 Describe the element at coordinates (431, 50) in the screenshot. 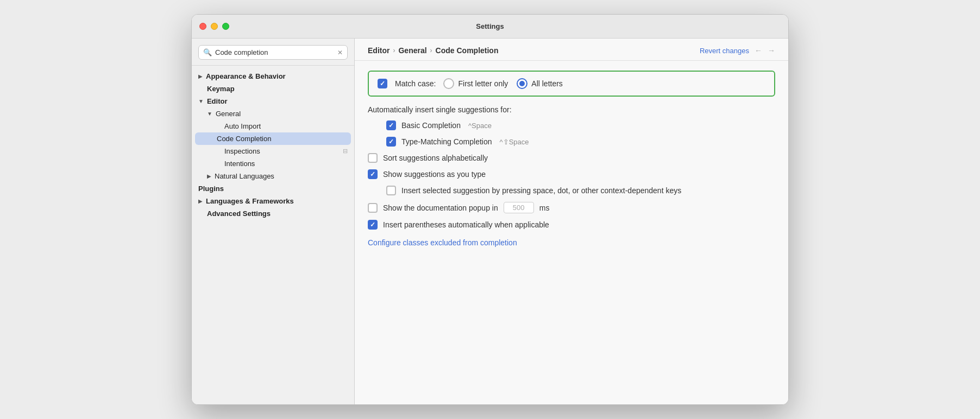

I see `breadcrumb-sep-2: ›` at that location.